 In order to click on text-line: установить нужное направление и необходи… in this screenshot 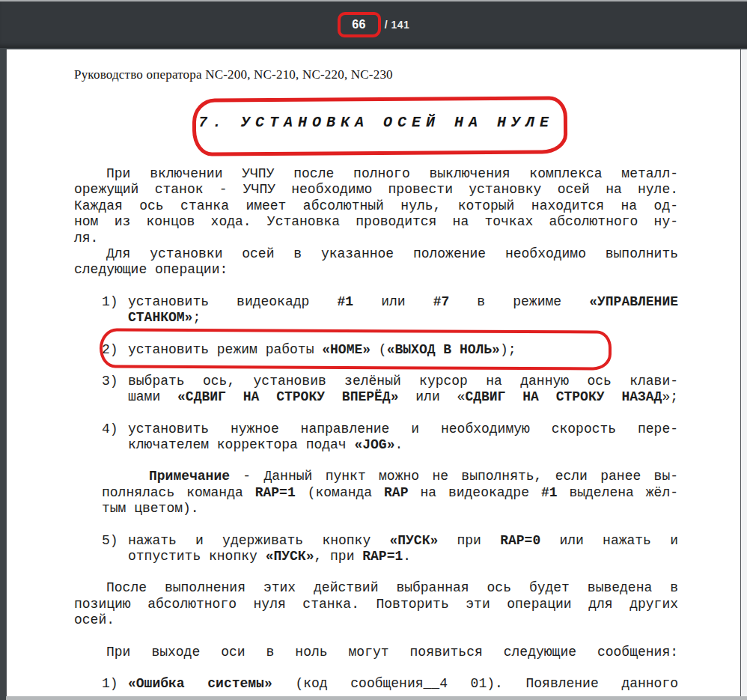, I will do `click(403, 430)`.